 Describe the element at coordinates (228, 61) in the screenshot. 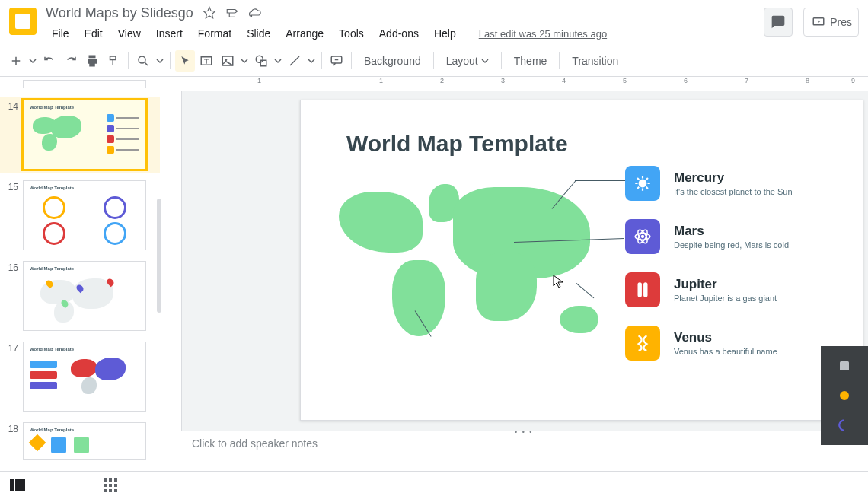

I see `image-tool` at that location.